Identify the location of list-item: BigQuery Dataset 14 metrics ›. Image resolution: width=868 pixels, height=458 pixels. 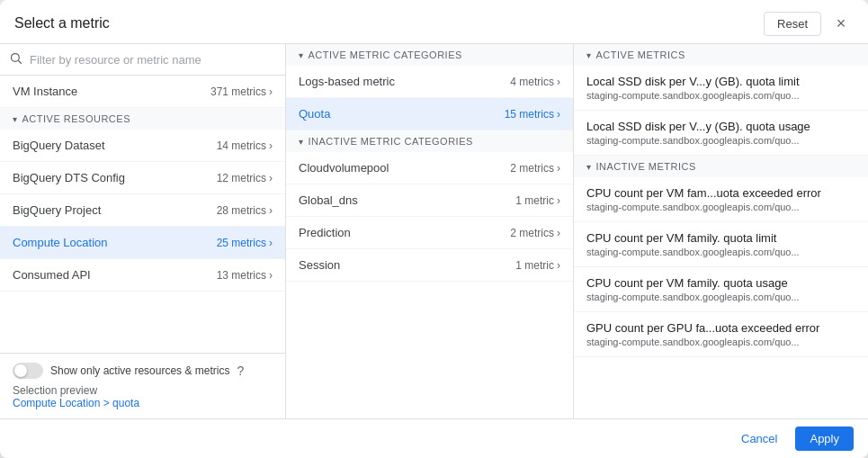
(142, 146).